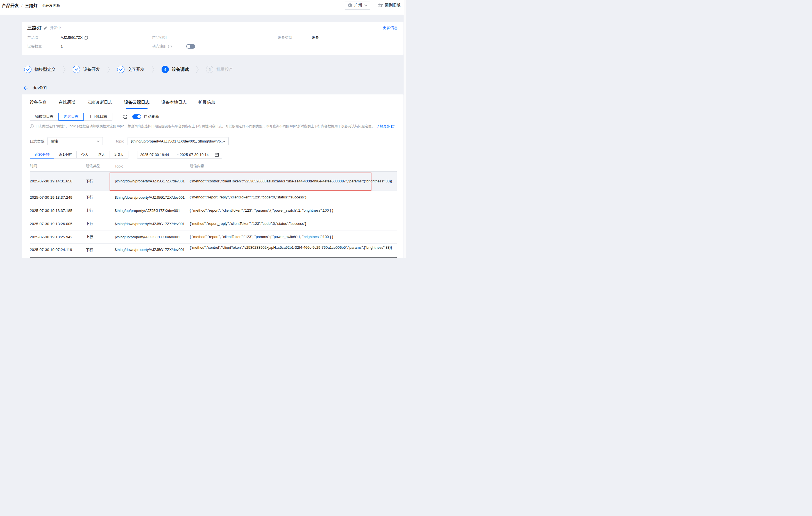  Describe the element at coordinates (58, 181) in the screenshot. I see `log-time: 2025-07-30 19:14:31.658` at that location.